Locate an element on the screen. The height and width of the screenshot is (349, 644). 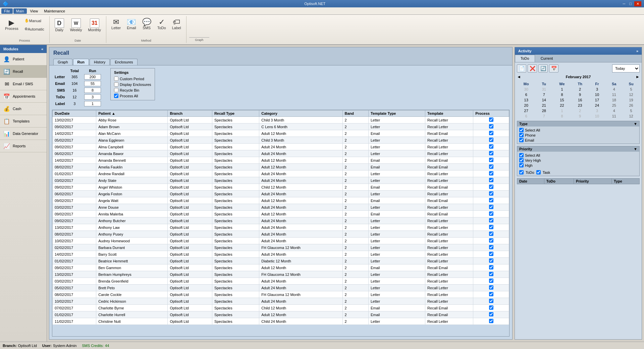
letter-button: ✉ Letter is located at coordinates (116, 24).